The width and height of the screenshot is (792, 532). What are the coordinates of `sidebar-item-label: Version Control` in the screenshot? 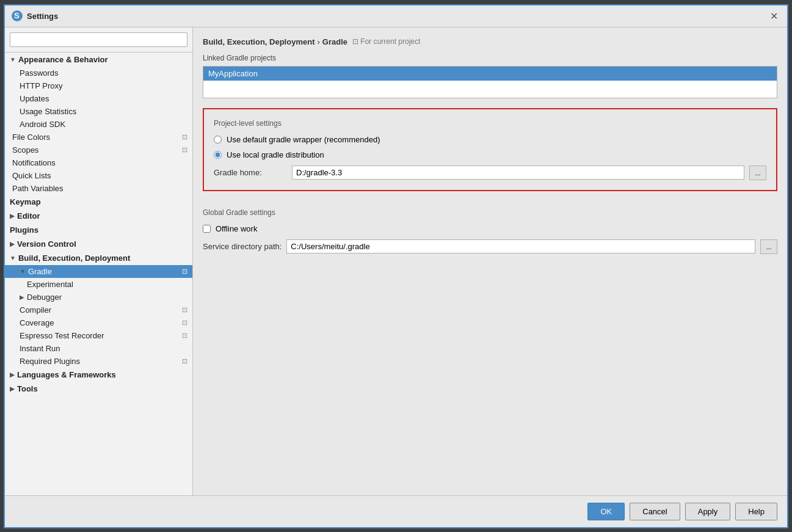 It's located at (46, 244).